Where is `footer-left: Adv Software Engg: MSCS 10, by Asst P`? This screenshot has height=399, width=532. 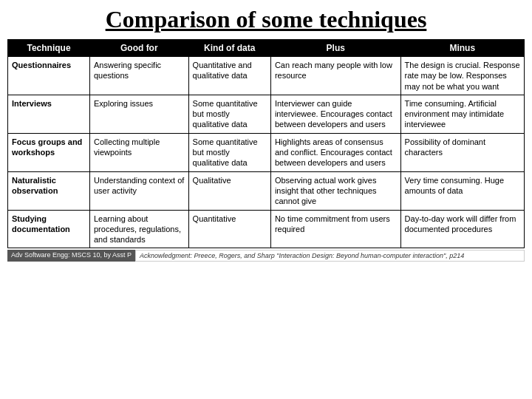
footer-left: Adv Software Engg: MSCS 10, by Asst P is located at coordinates (71, 256).